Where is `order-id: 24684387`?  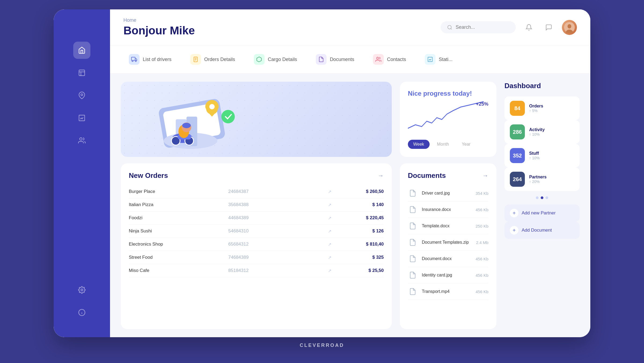
order-id: 24684387 is located at coordinates (275, 192).